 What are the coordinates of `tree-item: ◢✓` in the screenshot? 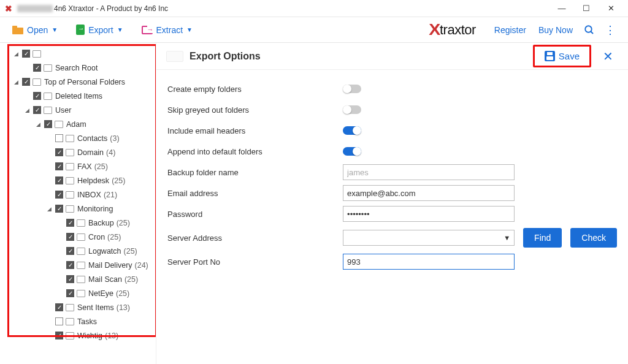 It's located at (79, 54).